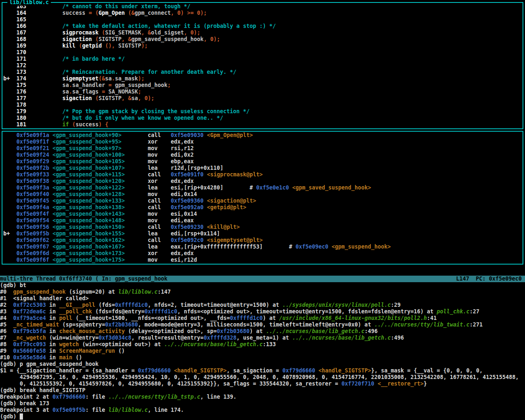 This screenshot has height=420, width=525. What do you see at coordinates (49, 364) in the screenshot?
I see `console-text: (gdb) p gpm_saved_suspend_hook` at bounding box center [49, 364].